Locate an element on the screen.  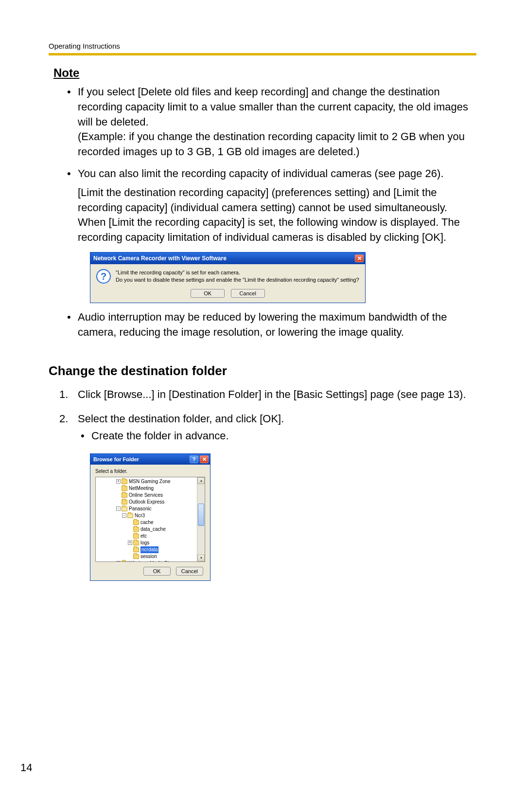
step-text: Select the destination folder, and click… is located at coordinates (181, 418).